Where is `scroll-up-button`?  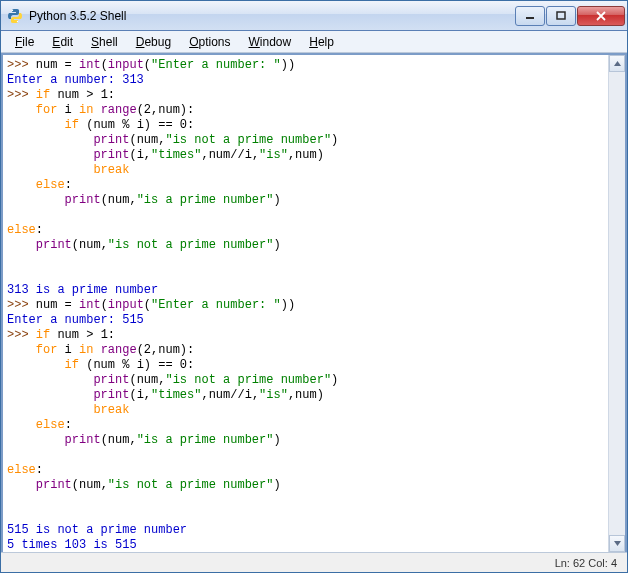 scroll-up-button is located at coordinates (617, 64).